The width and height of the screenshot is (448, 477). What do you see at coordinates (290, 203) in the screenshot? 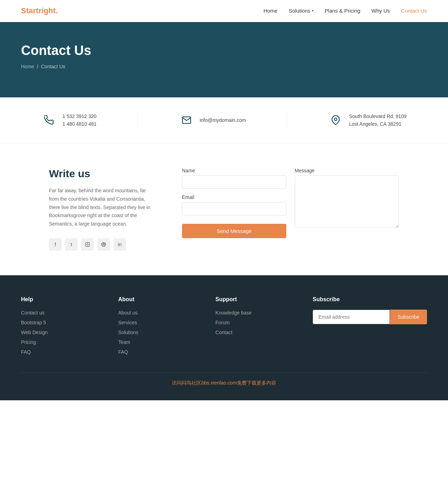
I see `contact-form: Name Email Send Message Message` at bounding box center [290, 203].